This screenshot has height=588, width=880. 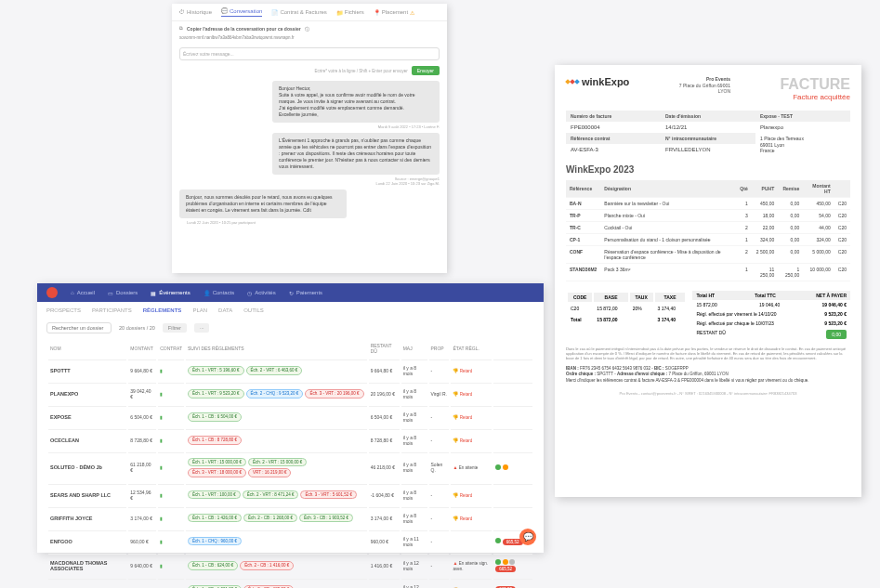 I want to click on tab-conversation: 💬 Conversation, so click(x=242, y=12).